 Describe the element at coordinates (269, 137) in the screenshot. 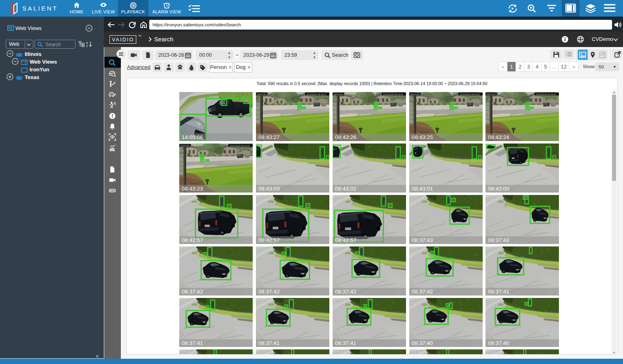

I see `svg-text: 08:43:27` at that location.